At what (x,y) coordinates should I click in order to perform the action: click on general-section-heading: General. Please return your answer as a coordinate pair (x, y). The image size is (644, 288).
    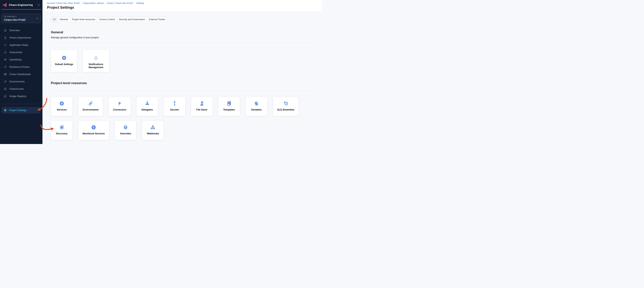
    Looking at the image, I should click on (182, 32).